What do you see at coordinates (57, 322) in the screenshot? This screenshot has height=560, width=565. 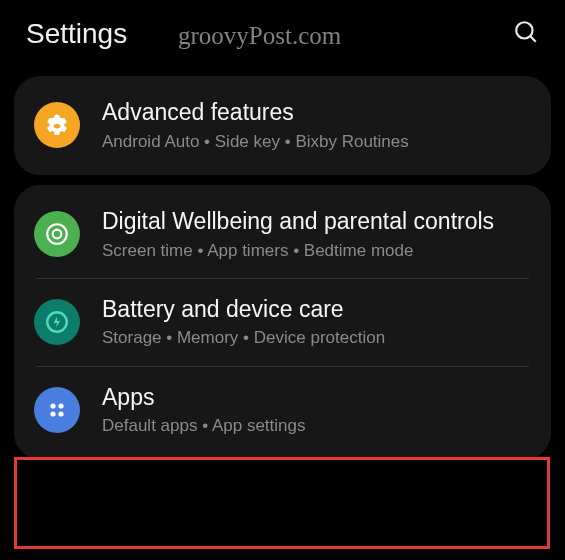 I see `battery-care-icon` at bounding box center [57, 322].